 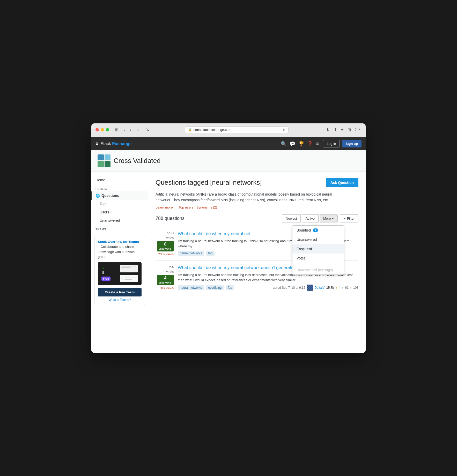 What do you see at coordinates (166, 207) in the screenshot?
I see `learn-more-link: Learn more...` at bounding box center [166, 207].